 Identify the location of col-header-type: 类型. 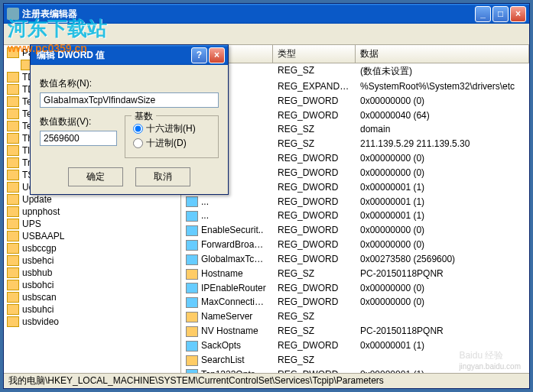
(314, 53).